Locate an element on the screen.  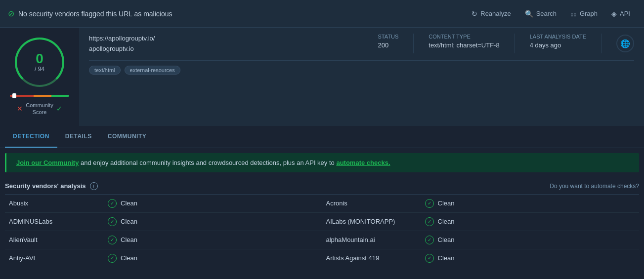
vendor-name-artists: Artists Against 419 is located at coordinates (376, 258).